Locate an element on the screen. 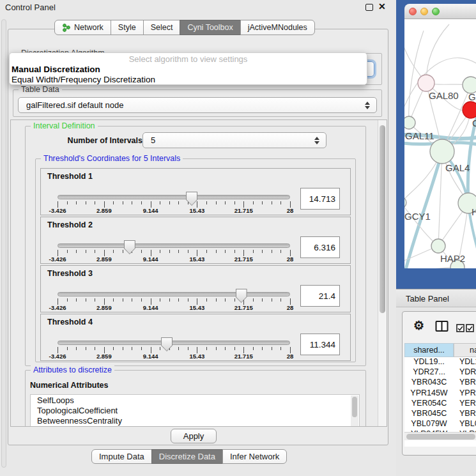 The height and width of the screenshot is (476, 476). network-window-titlebar is located at coordinates (440, 12).